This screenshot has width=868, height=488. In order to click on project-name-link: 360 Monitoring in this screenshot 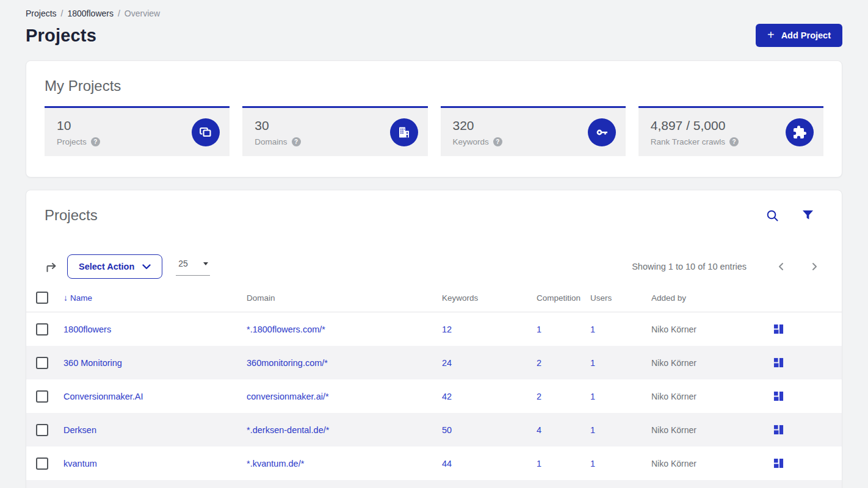, I will do `click(155, 363)`.